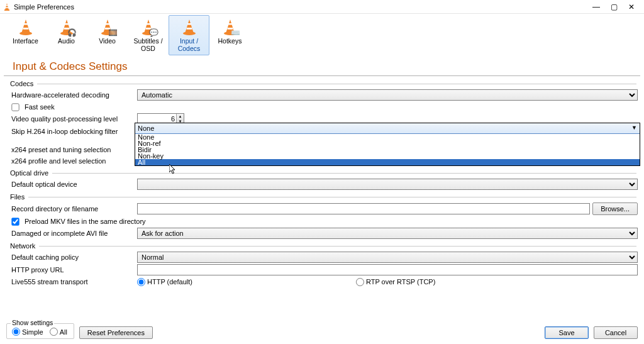  I want to click on vlc-app-icon, so click(7, 7).